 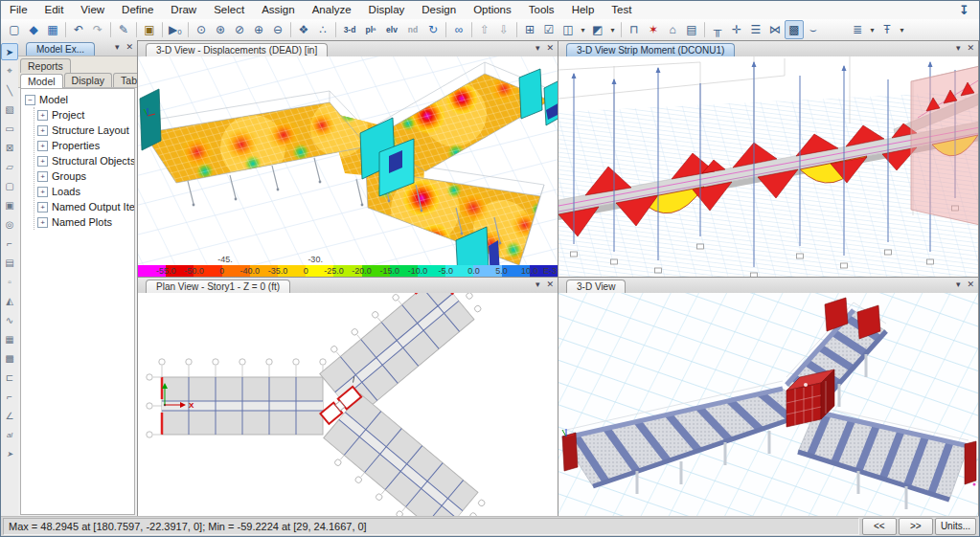 What do you see at coordinates (10, 320) in the screenshot?
I see `draw-curve-icon: ∿` at bounding box center [10, 320].